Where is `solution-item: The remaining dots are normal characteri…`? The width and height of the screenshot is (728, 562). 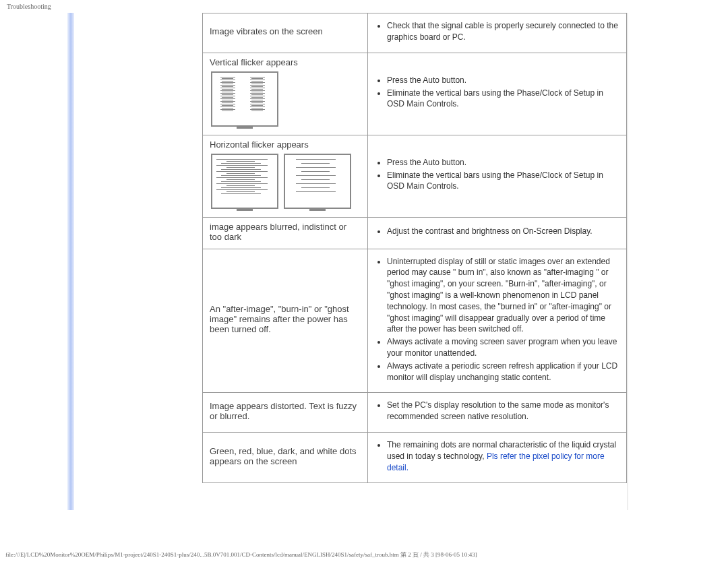
solution-item: The remaining dots are normal characteri… is located at coordinates (503, 456).